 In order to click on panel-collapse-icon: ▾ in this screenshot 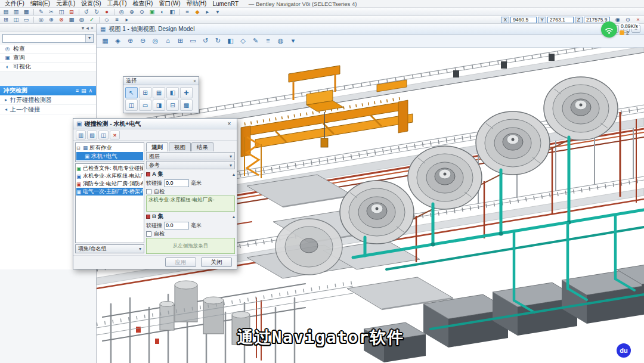, I will do `click(83, 28)`.